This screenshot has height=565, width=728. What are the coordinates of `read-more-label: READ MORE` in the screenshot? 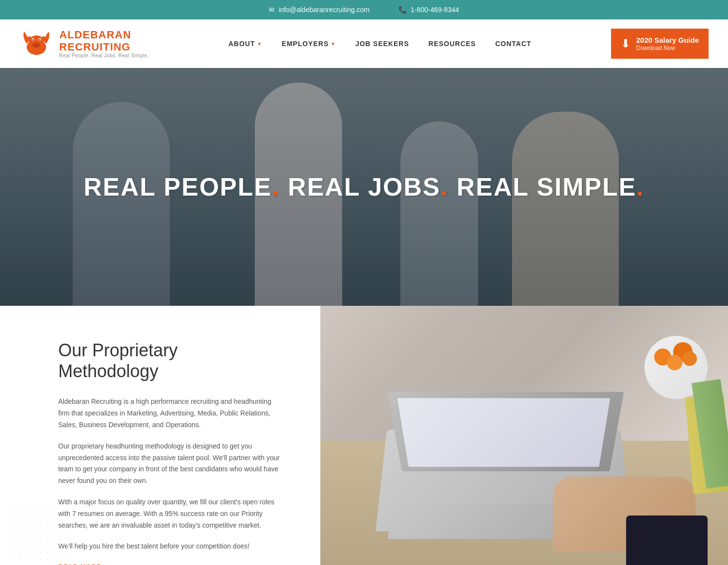 It's located at (80, 564).